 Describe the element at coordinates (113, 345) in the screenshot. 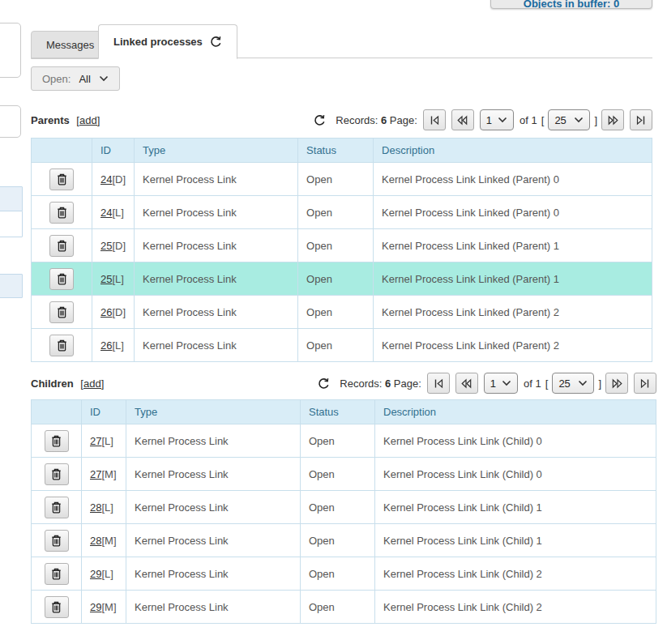

I see `id-cell: 26[L]` at that location.